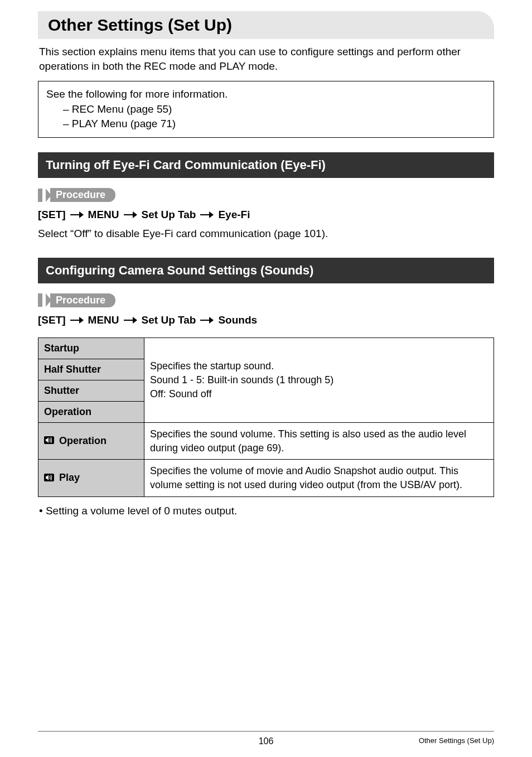  Describe the element at coordinates (274, 124) in the screenshot. I see `info-box-item: PLAY Menu (page 71)` at that location.